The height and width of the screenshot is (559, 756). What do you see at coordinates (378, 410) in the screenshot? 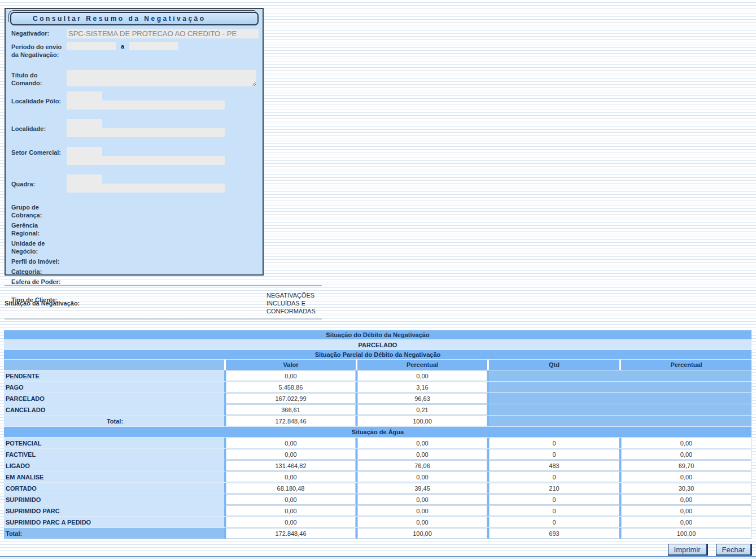
I see `table-row: CANCELADO366,610,21` at bounding box center [378, 410].